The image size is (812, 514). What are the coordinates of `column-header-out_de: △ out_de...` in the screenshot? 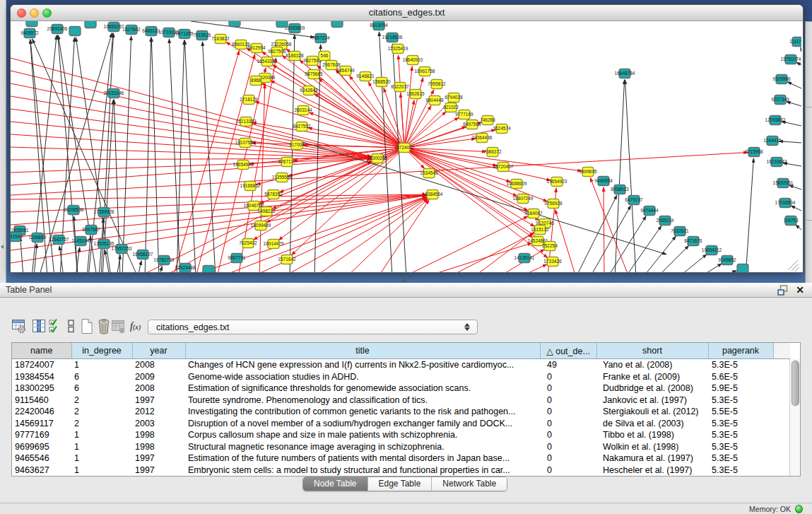 It's located at (568, 351).